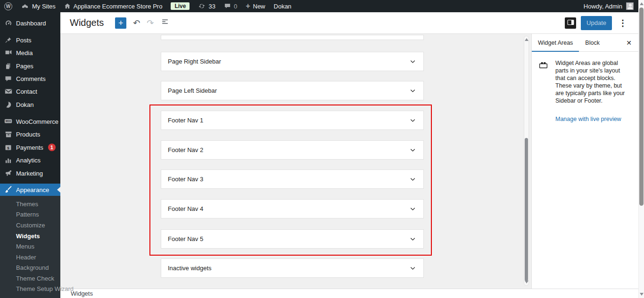  I want to click on widget-area-footer-nav-4: Footer Nav 4, so click(292, 209).